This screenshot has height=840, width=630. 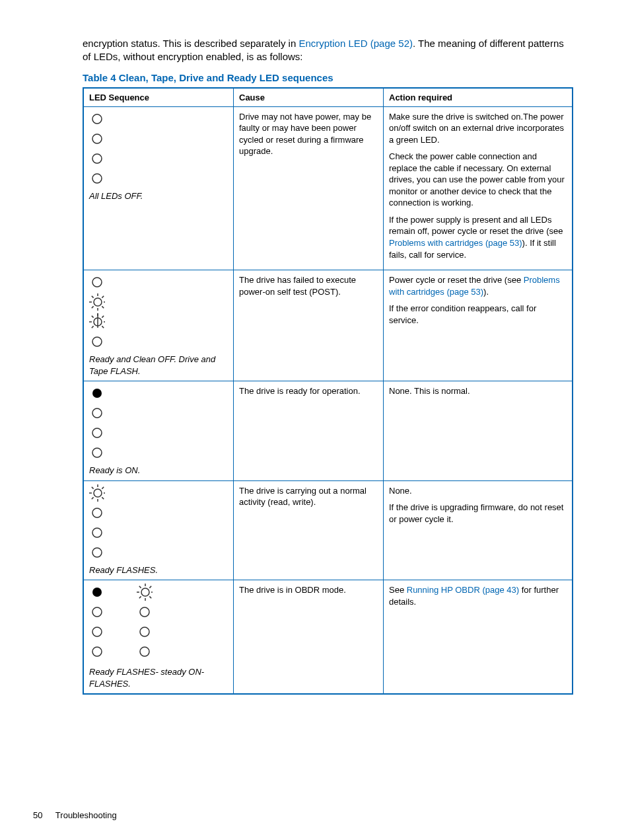 What do you see at coordinates (478, 188) in the screenshot?
I see `action-cell: Make sure the drive is switched on.The p…` at bounding box center [478, 188].